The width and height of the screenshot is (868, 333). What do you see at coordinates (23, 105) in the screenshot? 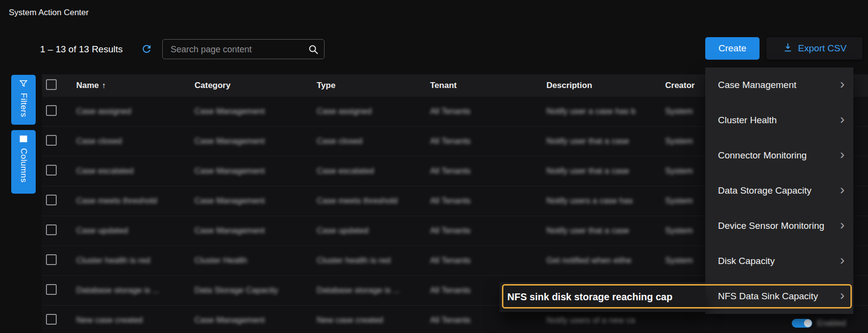
I see `filters-label: Filters` at bounding box center [23, 105].